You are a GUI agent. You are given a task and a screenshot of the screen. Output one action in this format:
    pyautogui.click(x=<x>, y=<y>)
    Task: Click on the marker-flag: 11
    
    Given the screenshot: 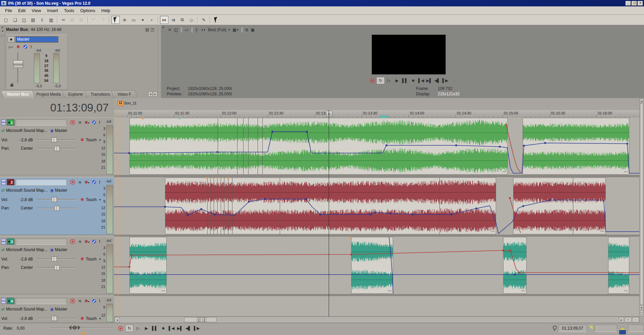 What is the action you would take?
    pyautogui.click(x=121, y=103)
    